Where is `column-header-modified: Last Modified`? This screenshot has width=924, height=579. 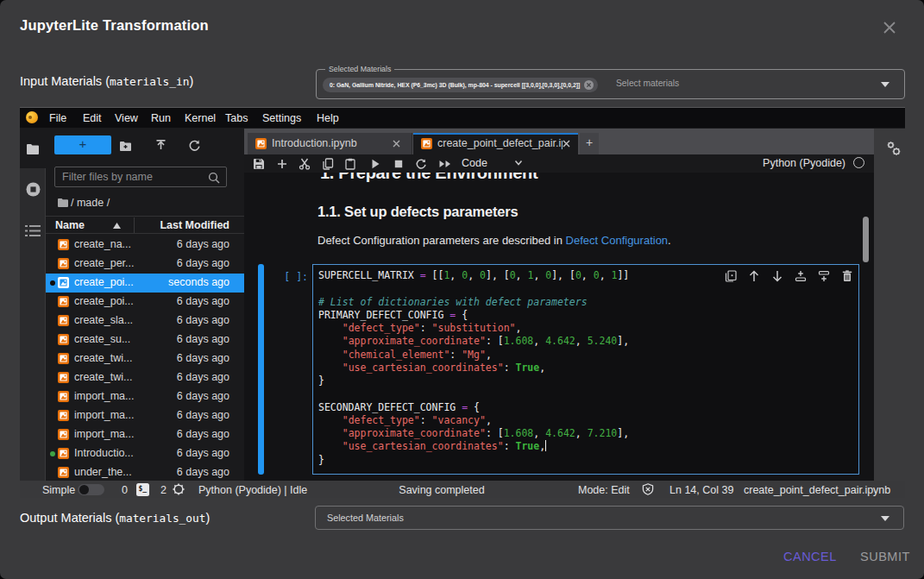
column-header-modified: Last Modified is located at coordinates (195, 225).